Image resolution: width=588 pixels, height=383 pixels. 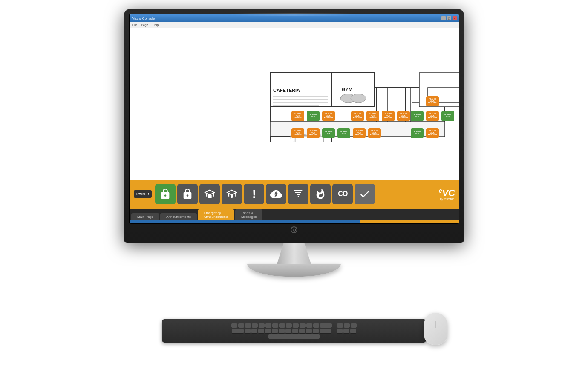 I want to click on check-icon, so click(x=365, y=194).